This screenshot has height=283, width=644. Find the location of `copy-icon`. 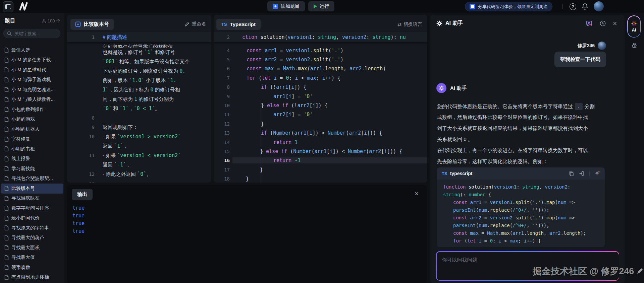

copy-icon is located at coordinates (571, 173).